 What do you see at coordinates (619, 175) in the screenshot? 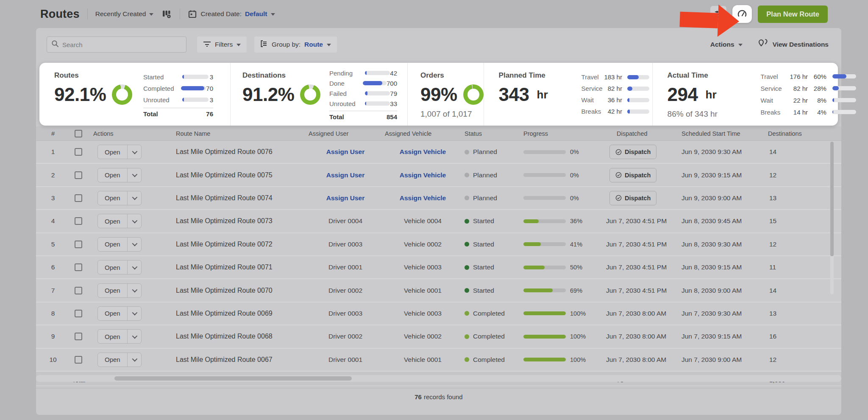
I see `check-circle-icon` at bounding box center [619, 175].